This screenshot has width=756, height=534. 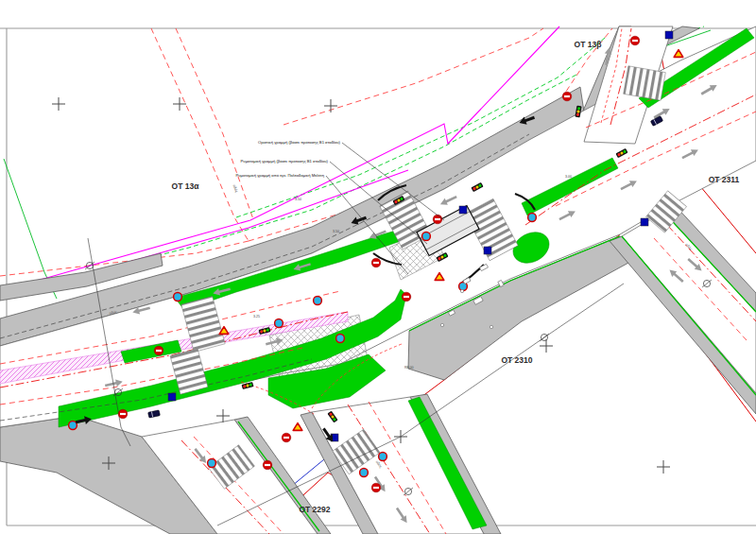 I want to click on block-label-ot2311: ΟΤ 2311, so click(x=724, y=180).